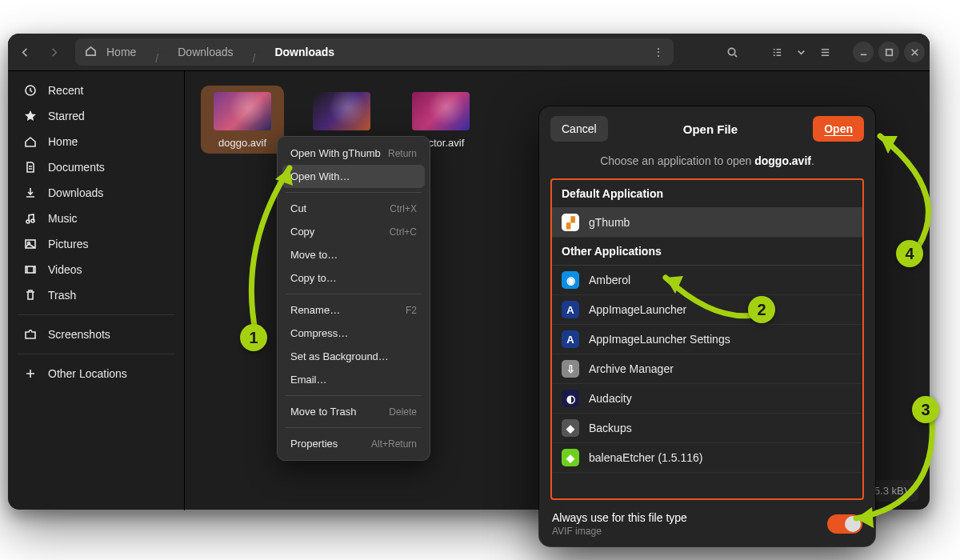 Image resolution: width=960 pixels, height=560 pixels. I want to click on app-label: Archive Manager, so click(631, 369).